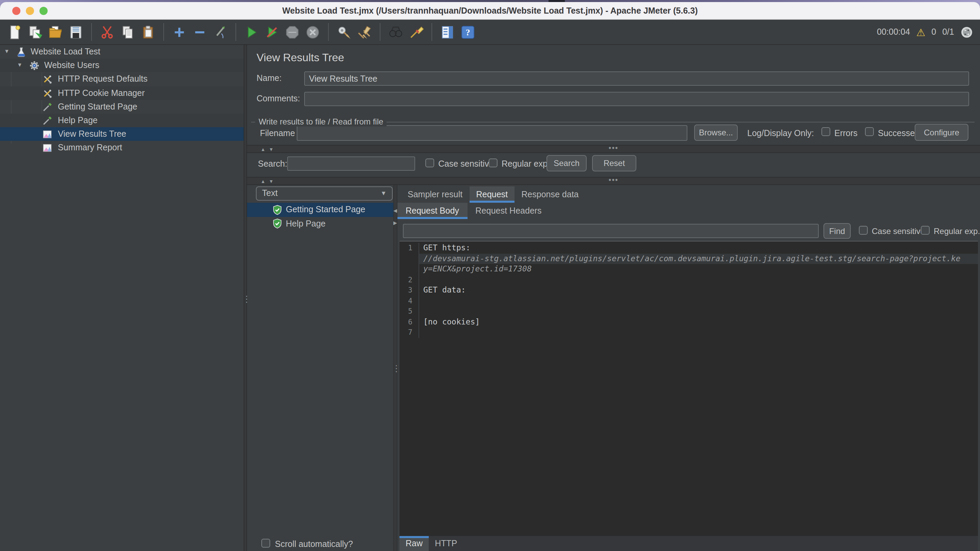  Describe the element at coordinates (492, 133) in the screenshot. I see `filename-input` at that location.